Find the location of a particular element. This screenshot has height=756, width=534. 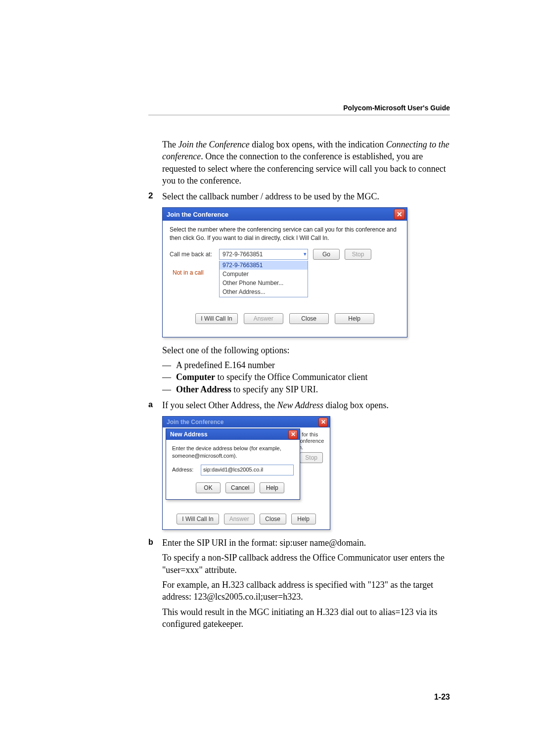

option-2-bold: Computer is located at coordinates (196, 377).